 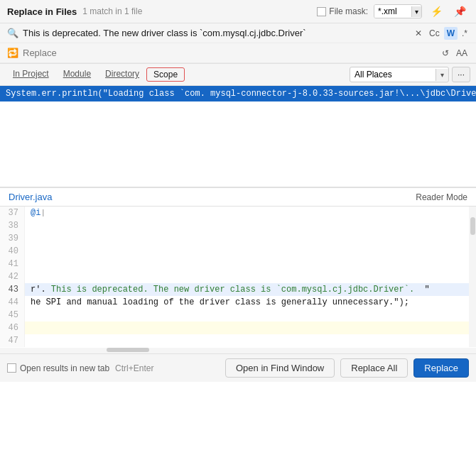 I want to click on replace-icon-btn: 🔁, so click(x=13, y=53).